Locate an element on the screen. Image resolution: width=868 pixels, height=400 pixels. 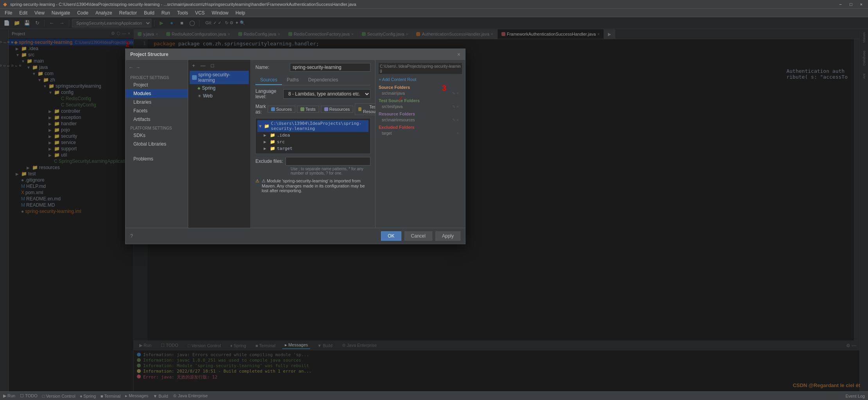
name-input is located at coordinates (330, 67).